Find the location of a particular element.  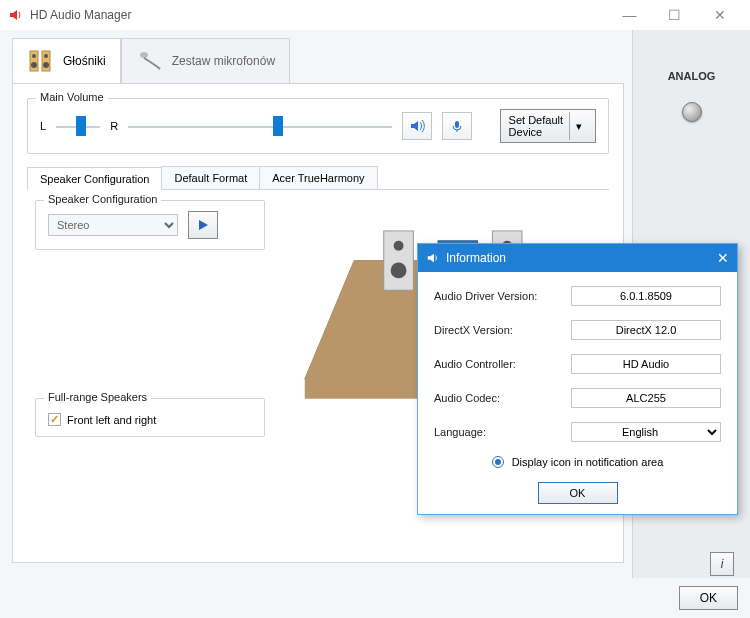

analog-label: ANALOG is located at coordinates (692, 76).